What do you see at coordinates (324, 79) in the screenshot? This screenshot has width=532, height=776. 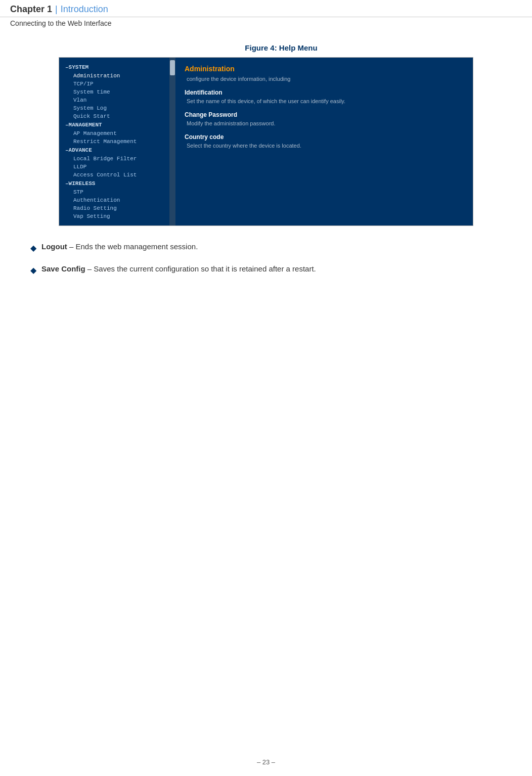 I see `content-main-desc: configure the device information, includ…` at bounding box center [324, 79].